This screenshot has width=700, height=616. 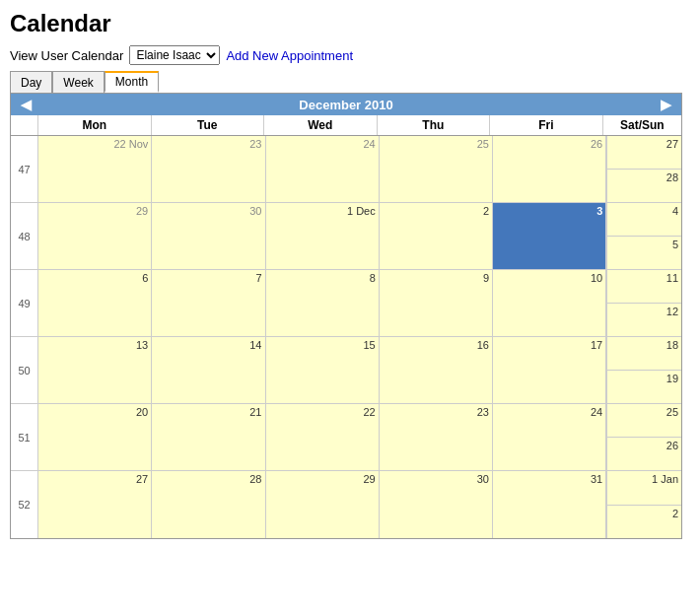 I want to click on view-user-calendar-label: View User Calendar, so click(x=67, y=55).